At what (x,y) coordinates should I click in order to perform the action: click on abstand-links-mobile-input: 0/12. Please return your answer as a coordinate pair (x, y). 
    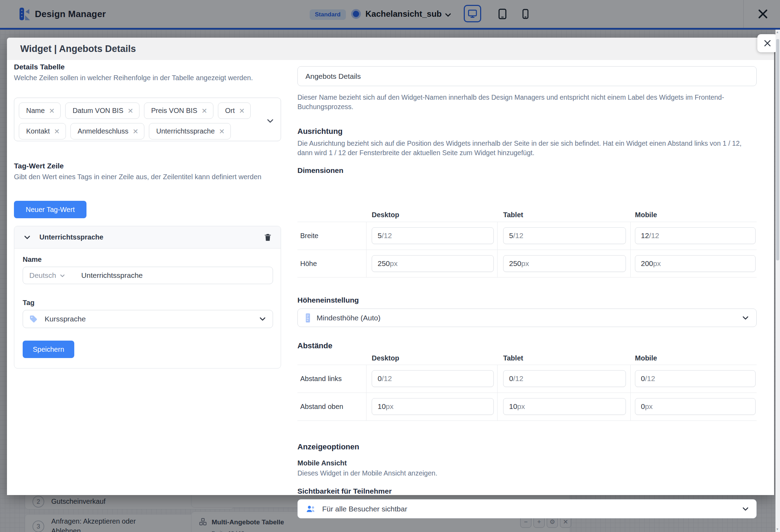
    Looking at the image, I should click on (695, 379).